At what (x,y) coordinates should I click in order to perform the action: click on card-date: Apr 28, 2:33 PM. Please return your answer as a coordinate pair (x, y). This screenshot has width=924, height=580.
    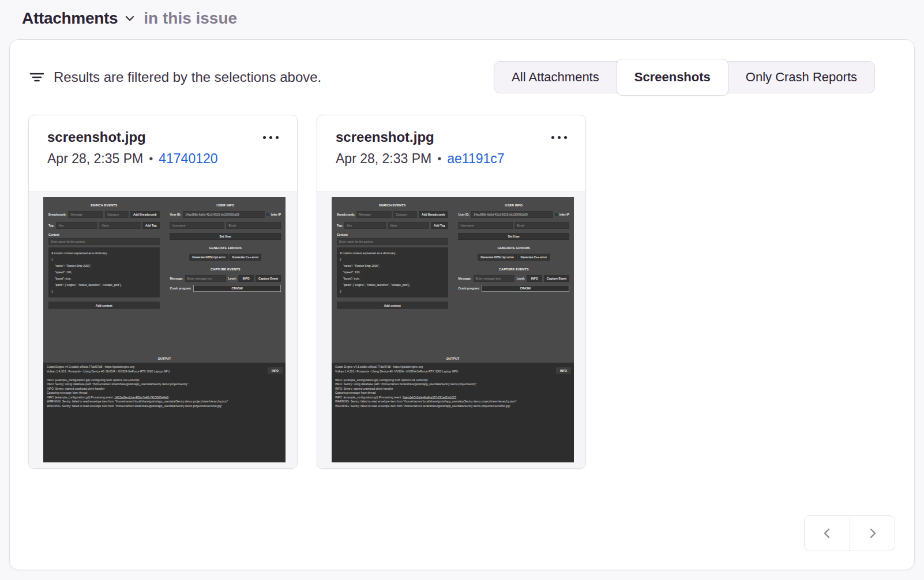
    Looking at the image, I should click on (384, 159).